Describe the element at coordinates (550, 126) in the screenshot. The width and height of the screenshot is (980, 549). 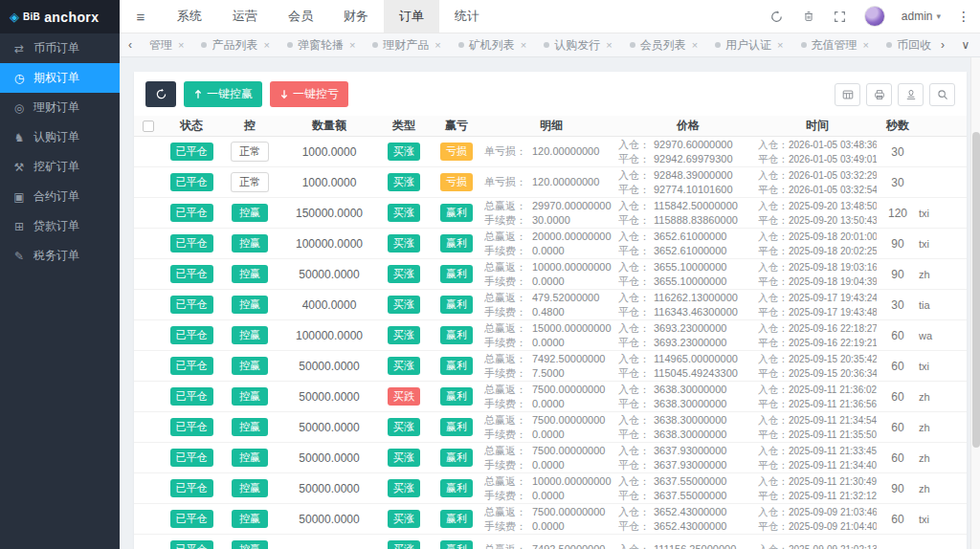
I see `table-header-row: 状态控数量额类型赢亏明细价格时间秒数` at that location.